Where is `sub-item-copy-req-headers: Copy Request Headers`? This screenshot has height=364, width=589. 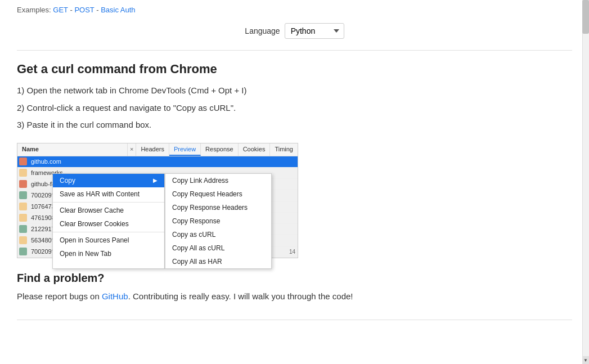 sub-item-copy-req-headers: Copy Request Headers is located at coordinates (218, 194).